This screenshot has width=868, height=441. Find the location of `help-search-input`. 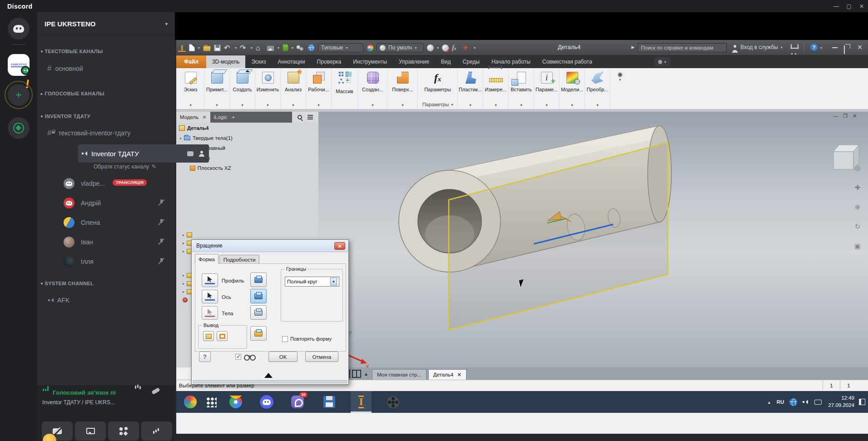

help-search-input is located at coordinates (682, 48).